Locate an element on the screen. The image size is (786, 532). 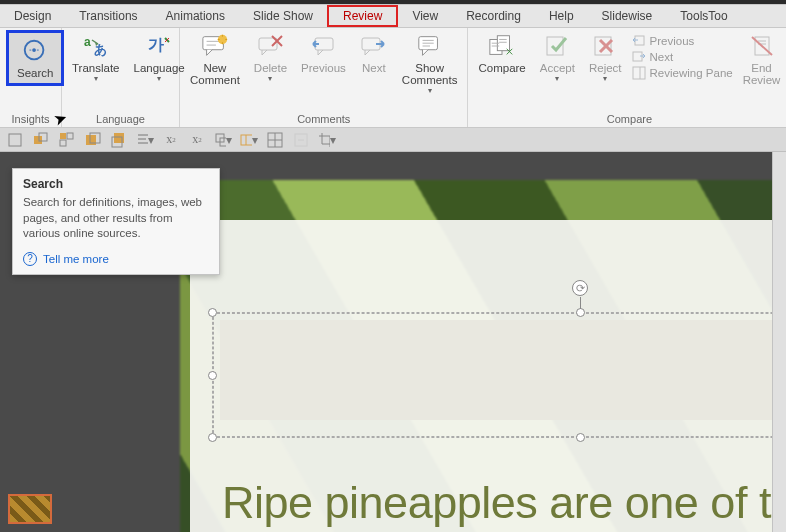
qat-table-icon is located at coordinates (275, 140).